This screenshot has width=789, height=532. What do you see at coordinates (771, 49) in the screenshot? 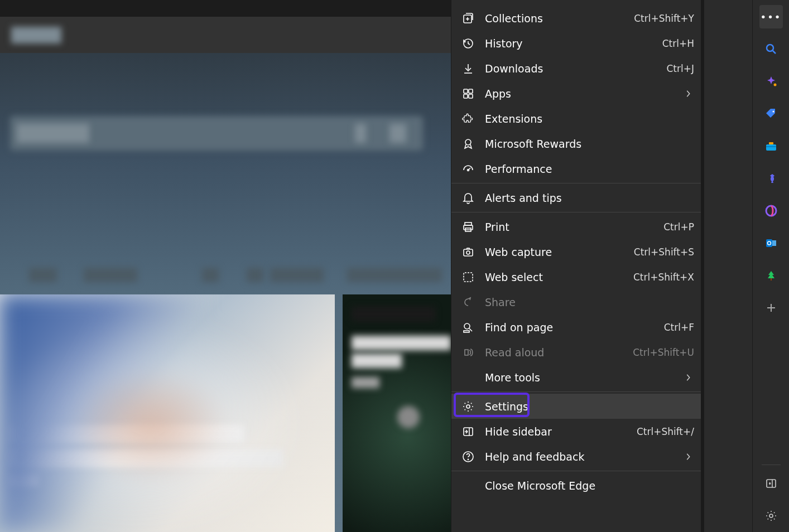
I see `sidebar-search-button` at bounding box center [771, 49].